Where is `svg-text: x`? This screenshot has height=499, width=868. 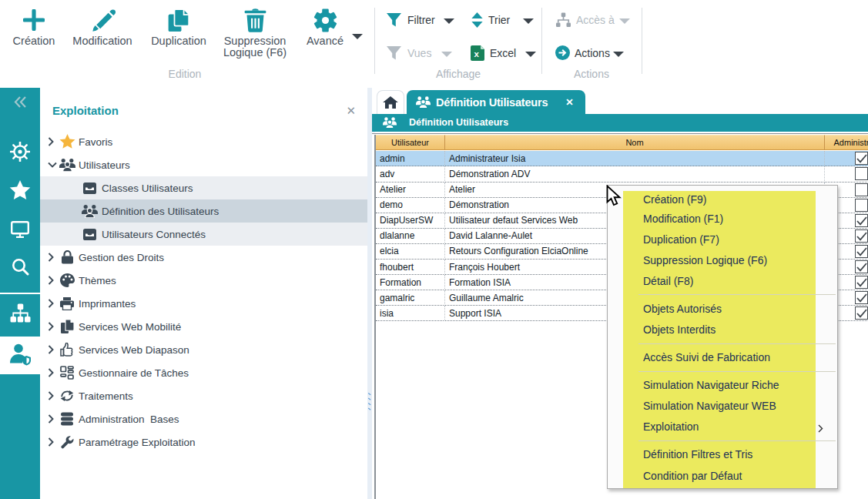 svg-text: x is located at coordinates (476, 54).